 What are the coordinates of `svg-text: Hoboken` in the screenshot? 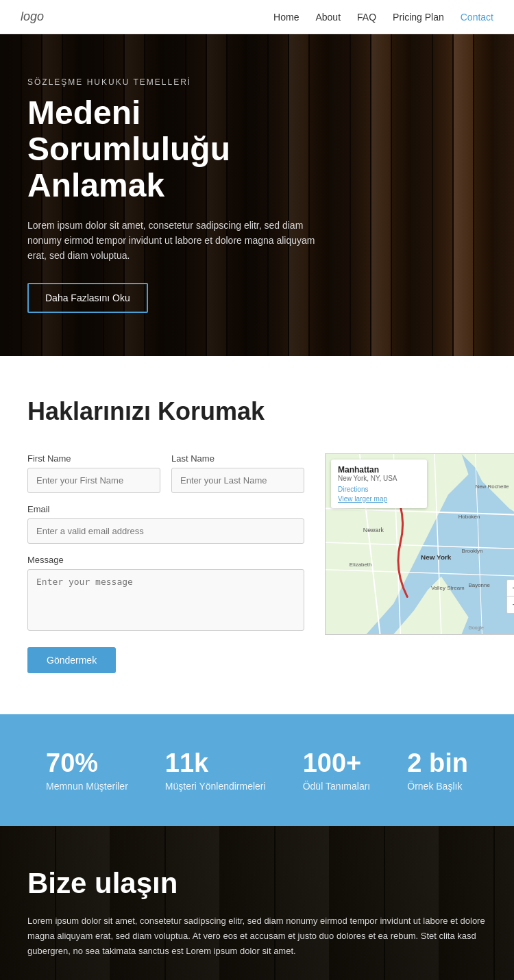 It's located at (469, 516).